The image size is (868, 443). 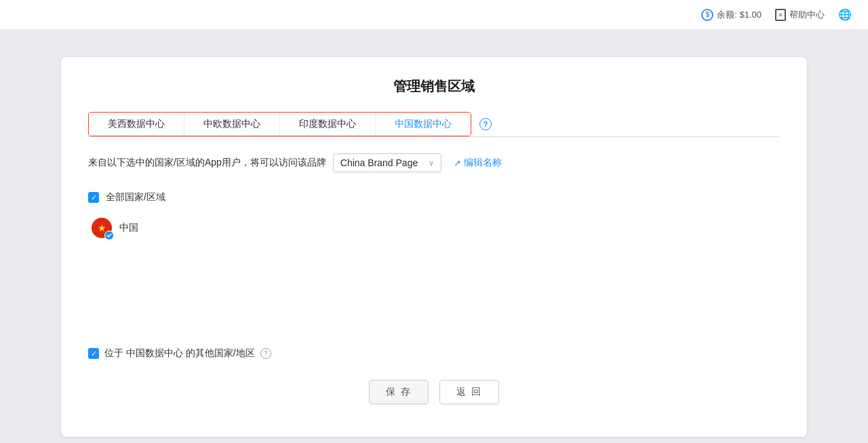 What do you see at coordinates (399, 392) in the screenshot?
I see `save-button: 保 存` at bounding box center [399, 392].